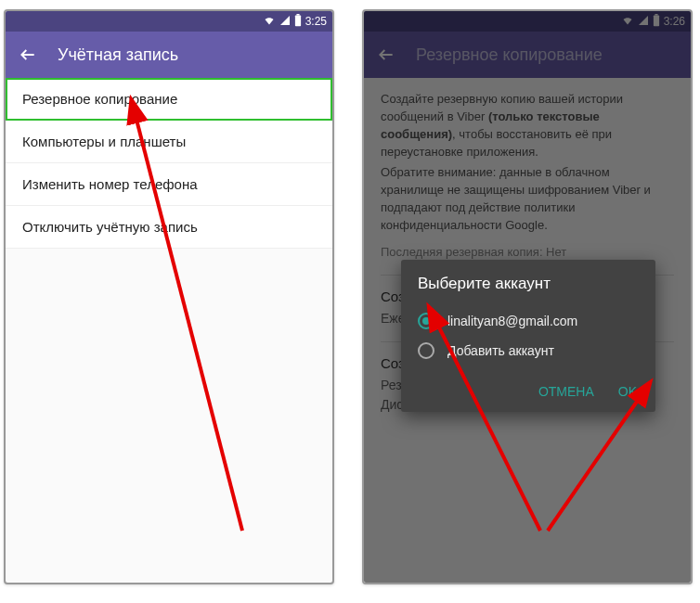  I want to click on account-email: linalityan8@gmail.com, so click(512, 321).